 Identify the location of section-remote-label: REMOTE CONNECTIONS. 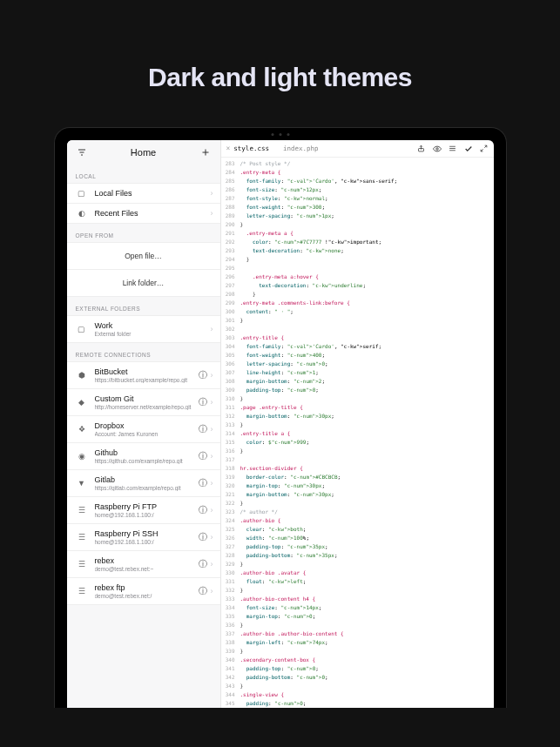
(144, 352).